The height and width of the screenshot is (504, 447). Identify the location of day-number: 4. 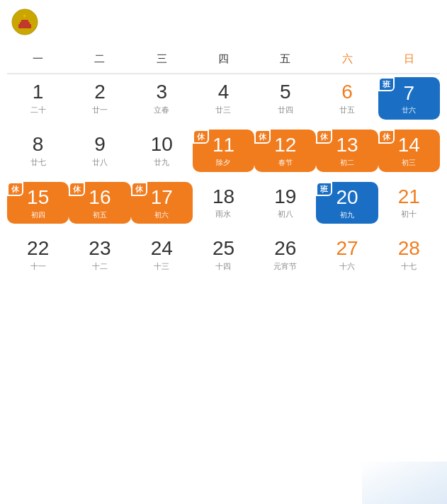
(224, 92).